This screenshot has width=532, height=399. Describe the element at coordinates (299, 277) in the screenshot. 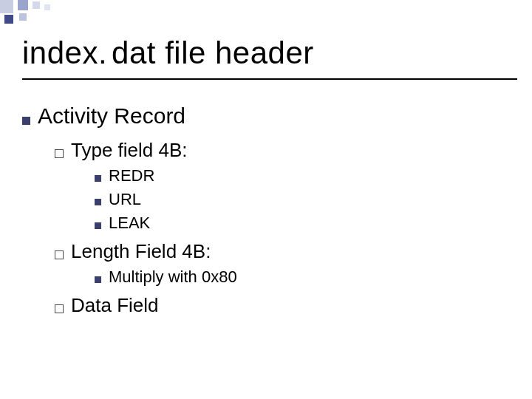

I see `list-item: Multiply with 0x80` at that location.